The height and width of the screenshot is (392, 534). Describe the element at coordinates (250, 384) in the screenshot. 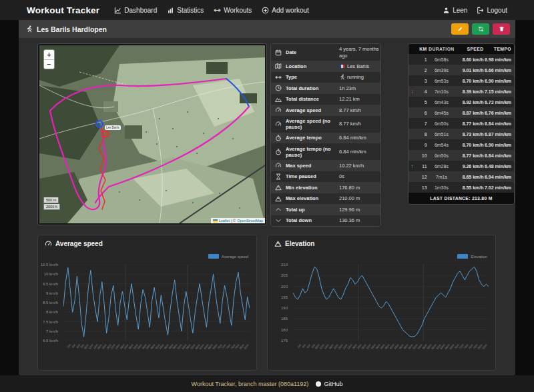

I see `version-text: Workout Tracker, branch master (080a1192…` at that location.